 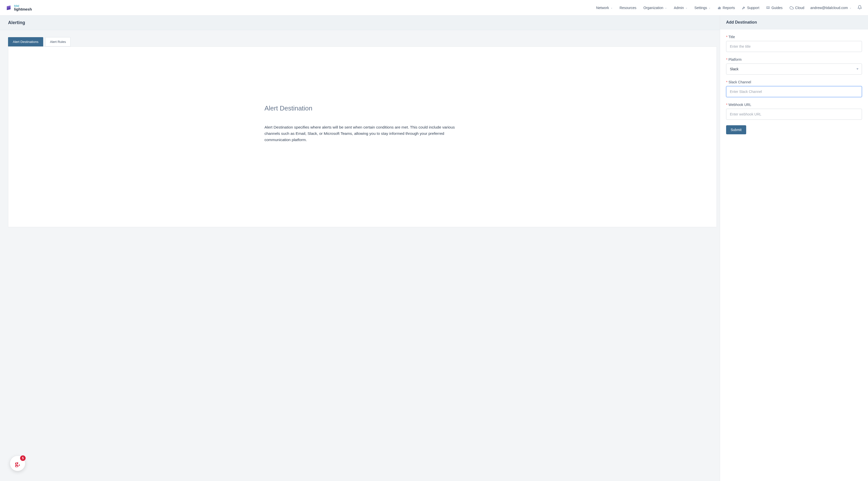 What do you see at coordinates (794, 66) in the screenshot?
I see `form-group-platform: *Platform Slack` at bounding box center [794, 66].